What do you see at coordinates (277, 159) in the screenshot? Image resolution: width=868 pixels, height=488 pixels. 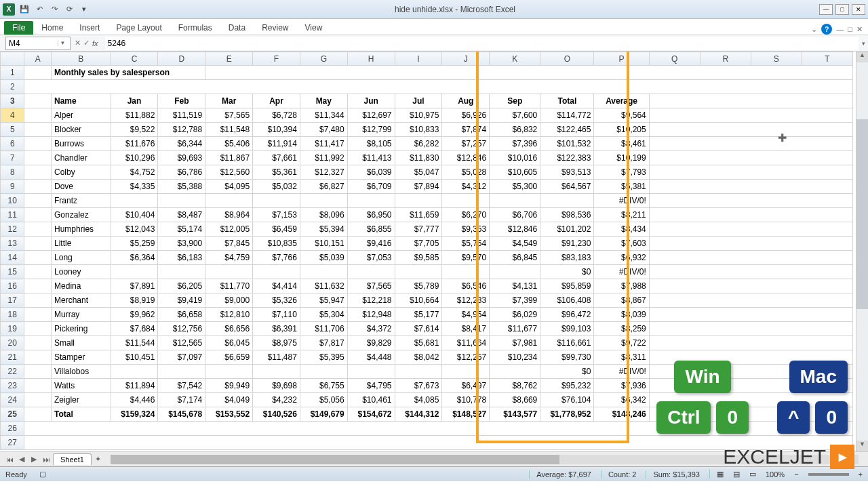 I see `data-cell: $7,661` at bounding box center [277, 159].